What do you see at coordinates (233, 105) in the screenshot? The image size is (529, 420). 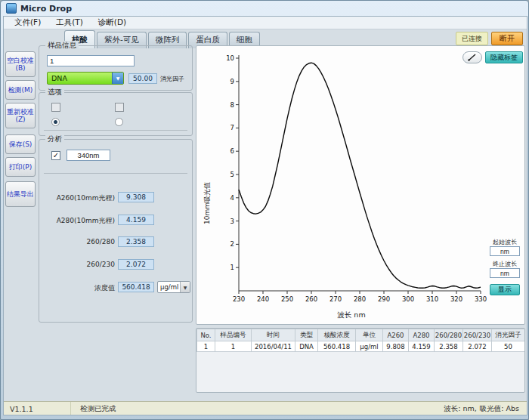 I see `svg-text: 8` at bounding box center [233, 105].